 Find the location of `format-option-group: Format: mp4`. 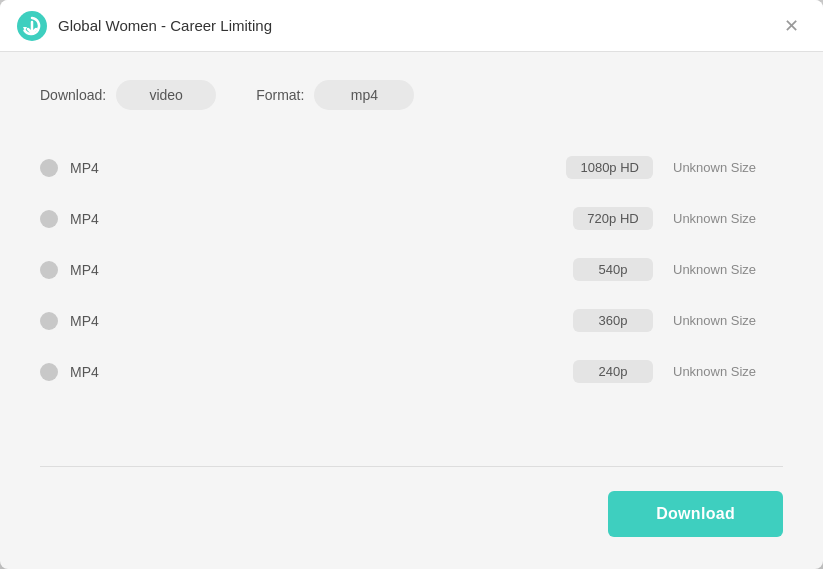

format-option-group: Format: mp4 is located at coordinates (335, 95).